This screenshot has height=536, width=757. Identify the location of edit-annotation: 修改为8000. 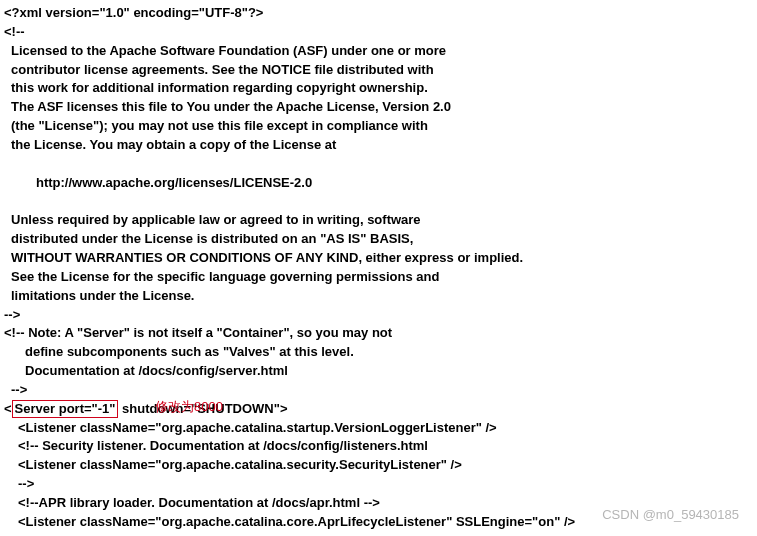
(189, 407).